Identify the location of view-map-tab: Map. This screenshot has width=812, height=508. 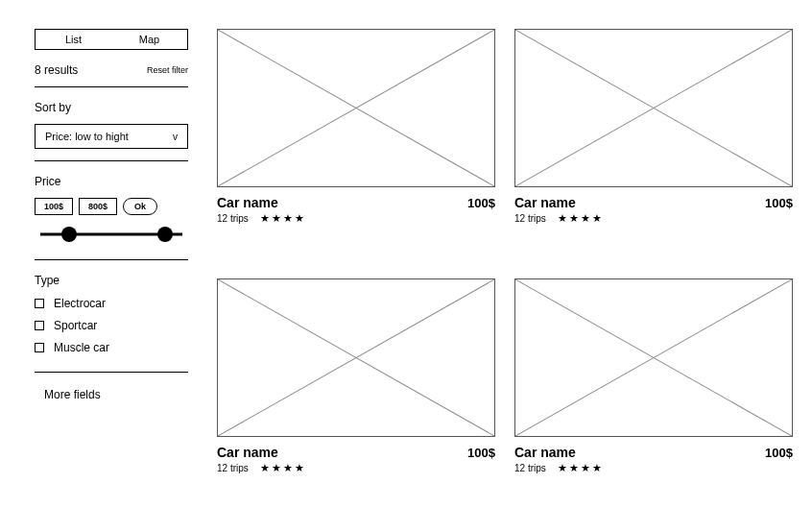
(150, 39).